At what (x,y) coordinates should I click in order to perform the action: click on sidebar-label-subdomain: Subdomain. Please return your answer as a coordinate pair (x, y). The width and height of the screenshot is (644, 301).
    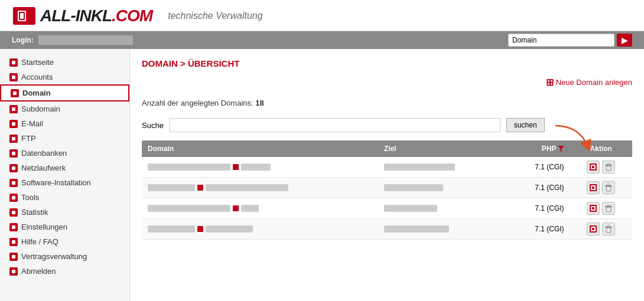
    Looking at the image, I should click on (41, 109).